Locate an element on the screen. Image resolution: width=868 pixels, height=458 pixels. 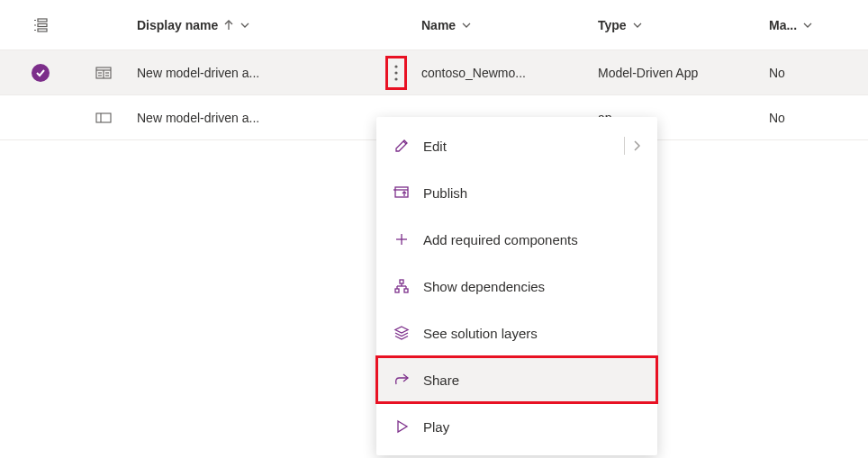
sort-asc-icon is located at coordinates (229, 25).